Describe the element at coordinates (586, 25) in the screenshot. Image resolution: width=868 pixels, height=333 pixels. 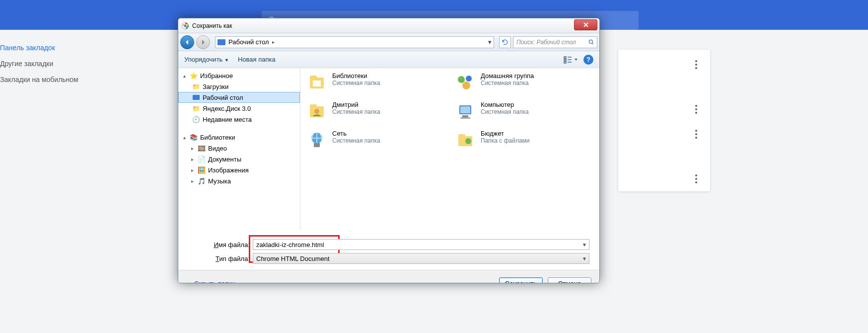
I see `close-icon` at that location.